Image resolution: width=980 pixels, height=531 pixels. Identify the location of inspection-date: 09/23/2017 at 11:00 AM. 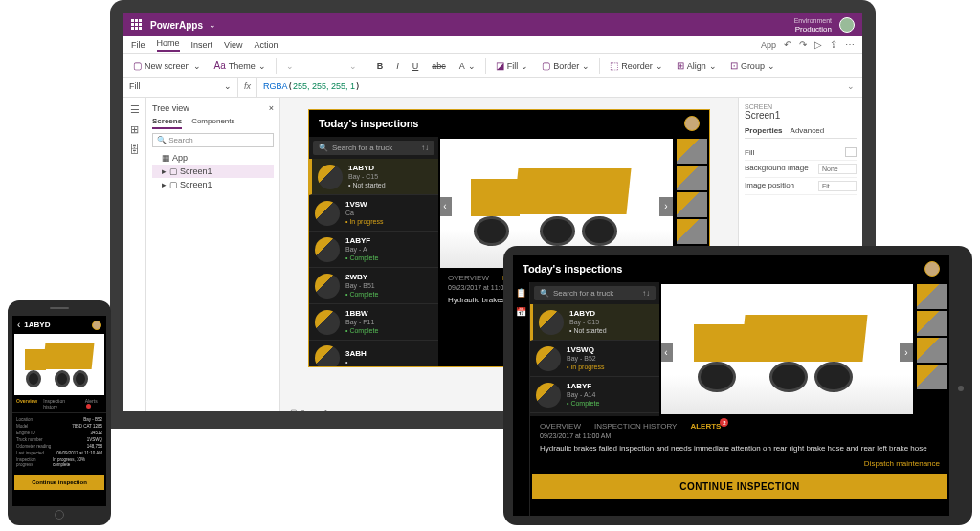
(740, 438).